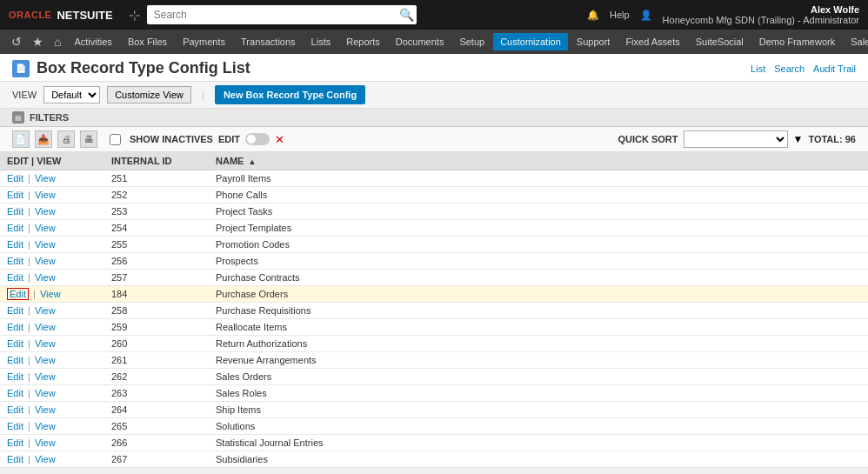 The image size is (868, 474). What do you see at coordinates (204, 42) in the screenshot?
I see `nav-payments: Payments` at bounding box center [204, 42].